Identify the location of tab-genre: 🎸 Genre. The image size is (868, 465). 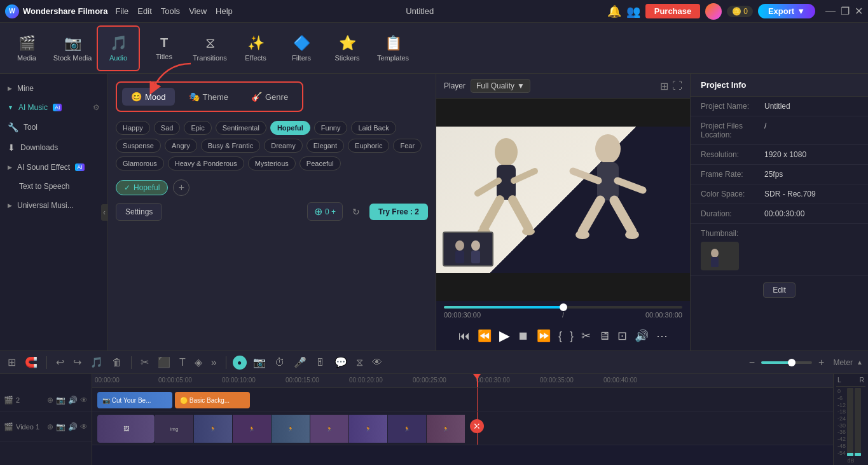
(270, 97).